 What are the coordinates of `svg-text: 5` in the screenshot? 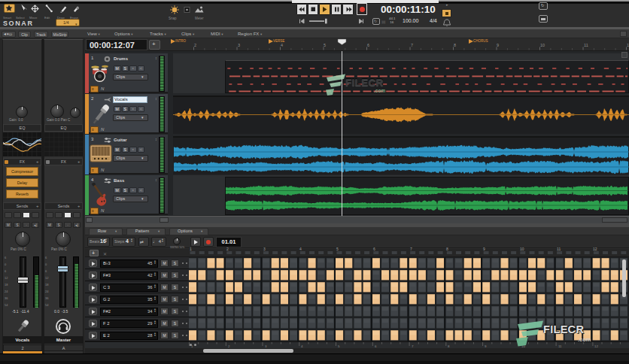 It's located at (339, 346).